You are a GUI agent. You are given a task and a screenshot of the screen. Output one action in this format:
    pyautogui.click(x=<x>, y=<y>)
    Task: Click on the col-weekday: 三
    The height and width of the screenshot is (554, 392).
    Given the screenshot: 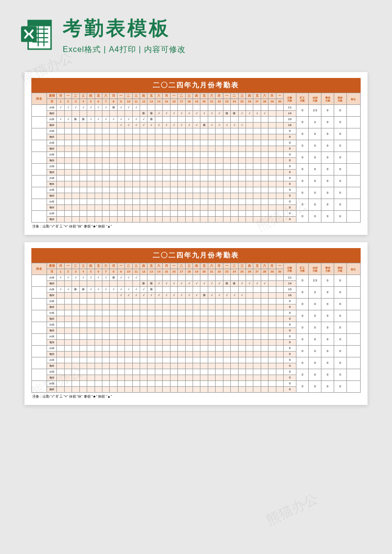 What is the action you would take?
    pyautogui.click(x=136, y=266)
    